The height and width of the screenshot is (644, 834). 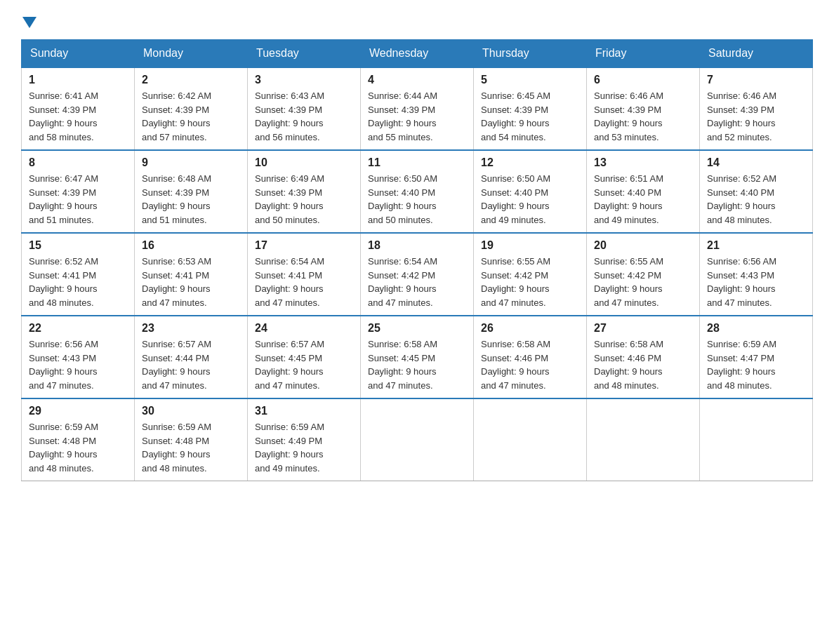 What do you see at coordinates (191, 328) in the screenshot?
I see `day-number: 23` at bounding box center [191, 328].